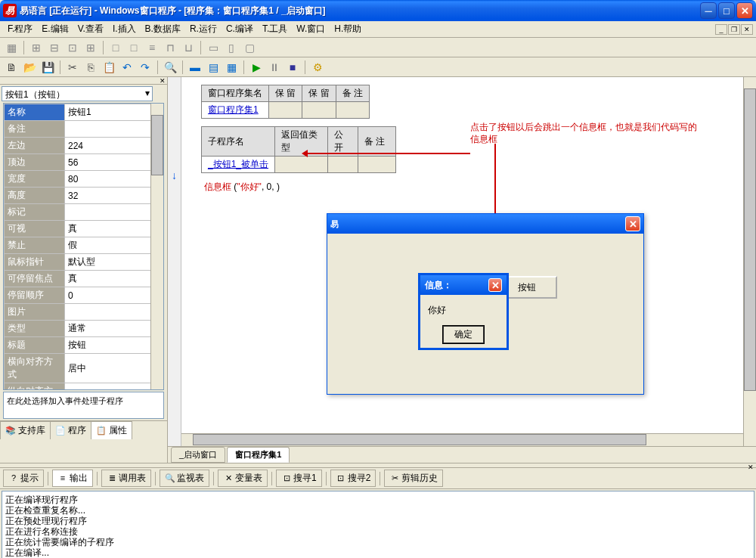 The image size is (756, 558). I want to click on prop-value: 56, so click(114, 163).